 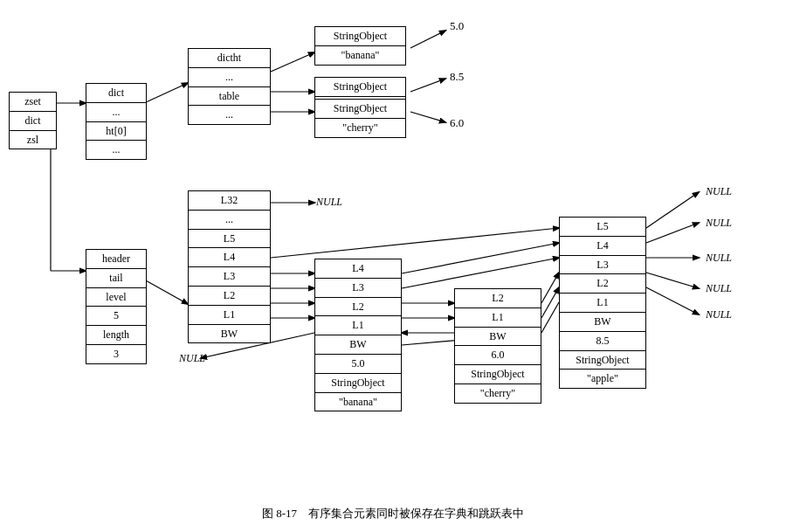 What do you see at coordinates (457, 77) in the screenshot?
I see `score-8: 8.5` at bounding box center [457, 77].